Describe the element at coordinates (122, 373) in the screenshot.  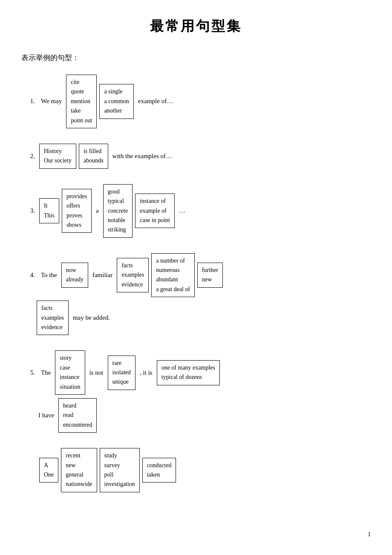
I see `s5-box2: rare isolated unique` at that location.